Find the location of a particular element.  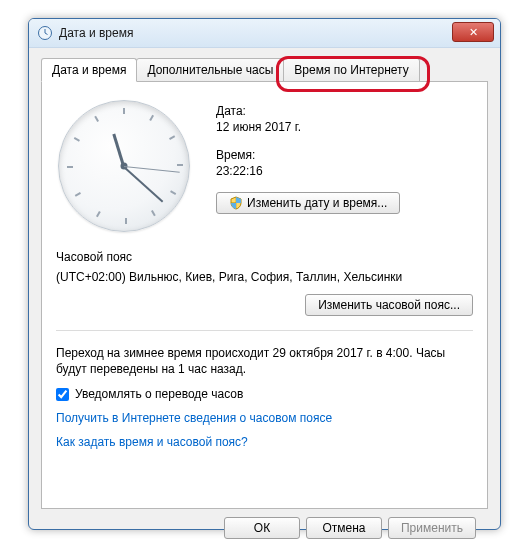

hour-hand is located at coordinates (118, 151).